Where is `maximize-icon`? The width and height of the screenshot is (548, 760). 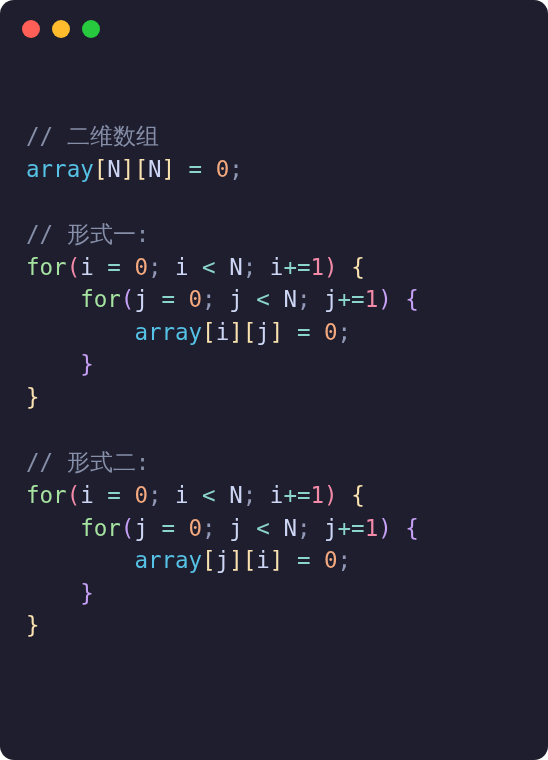
maximize-icon is located at coordinates (91, 29).